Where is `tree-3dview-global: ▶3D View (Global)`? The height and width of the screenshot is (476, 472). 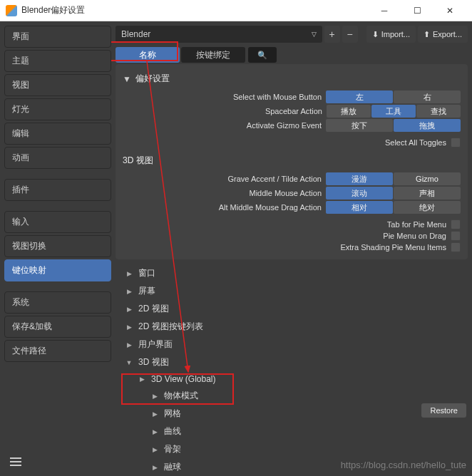 tree-3dview-global: ▶3D View (Global) is located at coordinates (292, 379).